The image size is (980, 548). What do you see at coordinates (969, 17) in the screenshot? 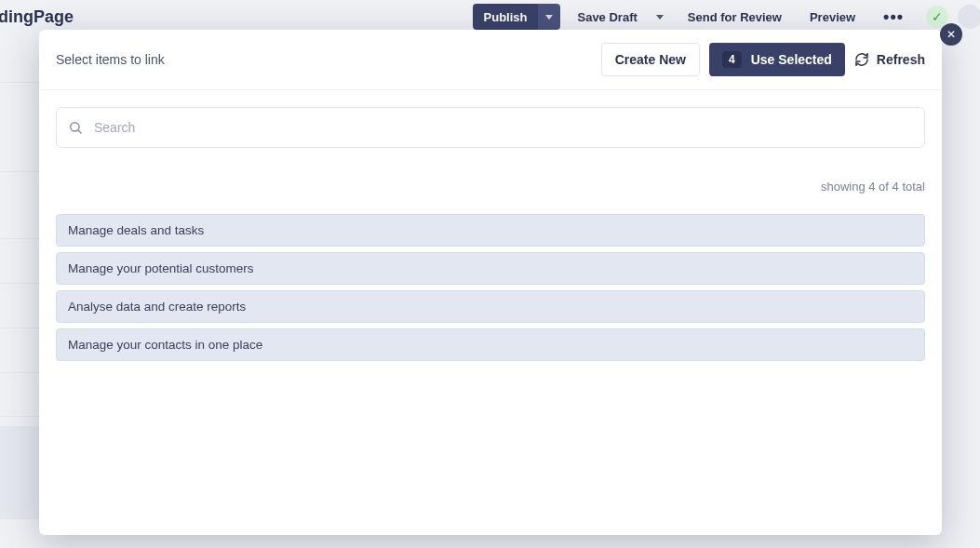
I see `avatar` at bounding box center [969, 17].